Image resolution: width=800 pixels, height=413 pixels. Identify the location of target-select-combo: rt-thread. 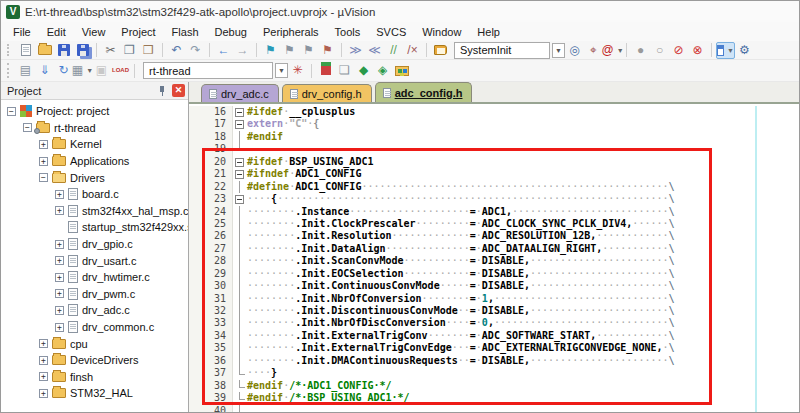
(208, 70).